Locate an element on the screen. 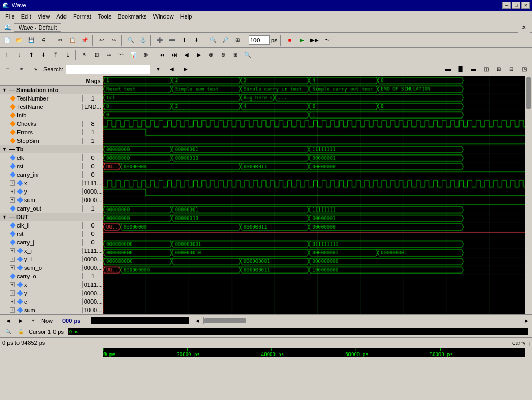 The height and width of the screenshot is (400, 532). signal-row: ▼— DUT is located at coordinates (51, 217).